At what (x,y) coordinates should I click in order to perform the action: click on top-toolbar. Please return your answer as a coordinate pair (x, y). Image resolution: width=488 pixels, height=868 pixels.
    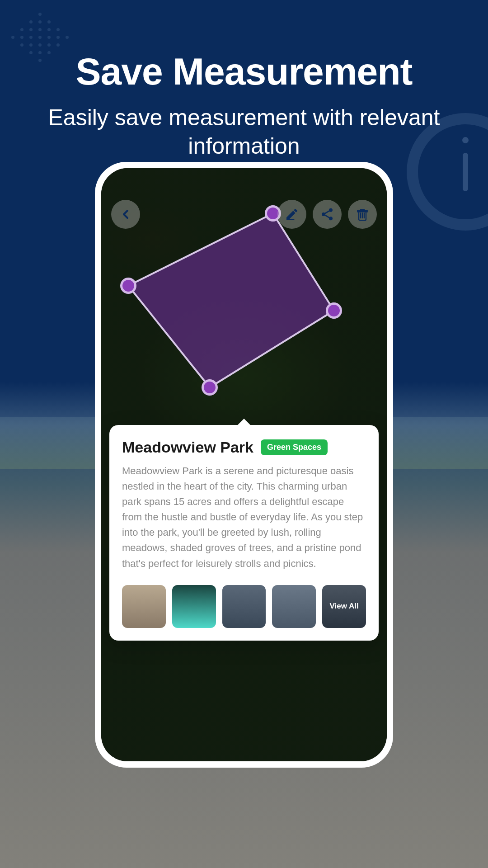
    Looking at the image, I should click on (244, 214).